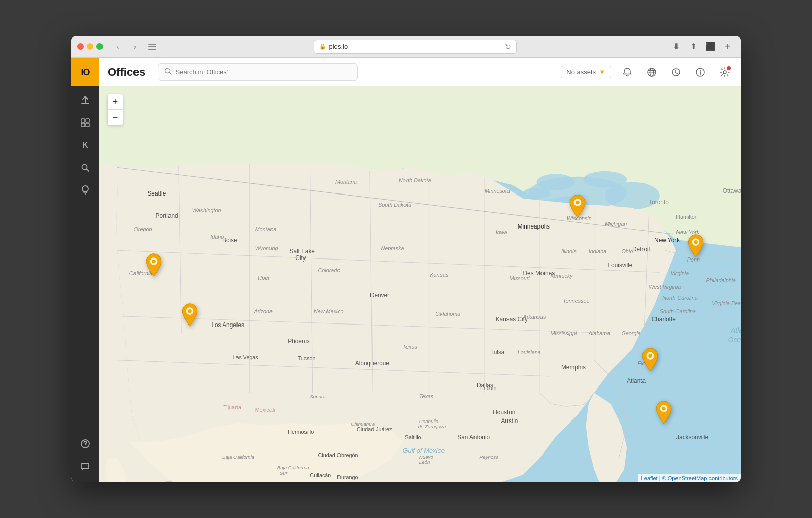  What do you see at coordinates (373, 363) in the screenshot?
I see `svg-text: Albuquerque` at bounding box center [373, 363].